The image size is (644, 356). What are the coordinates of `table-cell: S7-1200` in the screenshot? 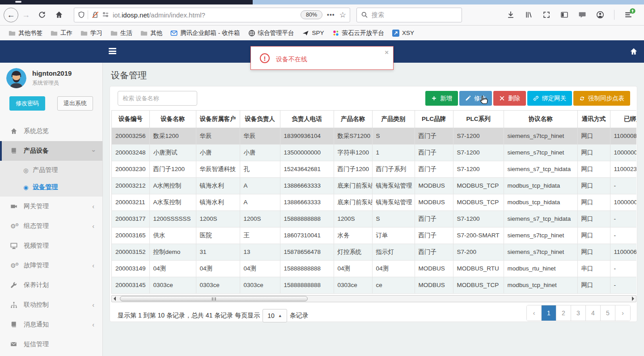 It's located at (479, 152).